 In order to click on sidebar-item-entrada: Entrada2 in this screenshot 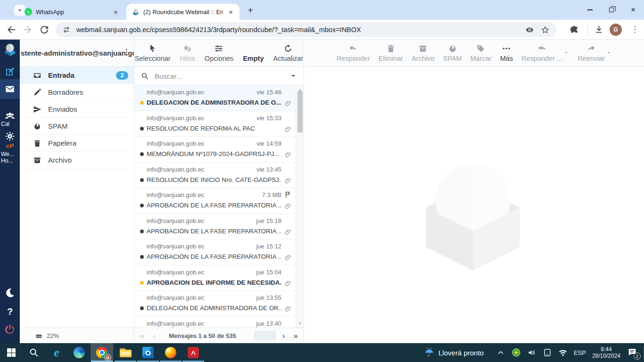, I will do `click(77, 75)`.